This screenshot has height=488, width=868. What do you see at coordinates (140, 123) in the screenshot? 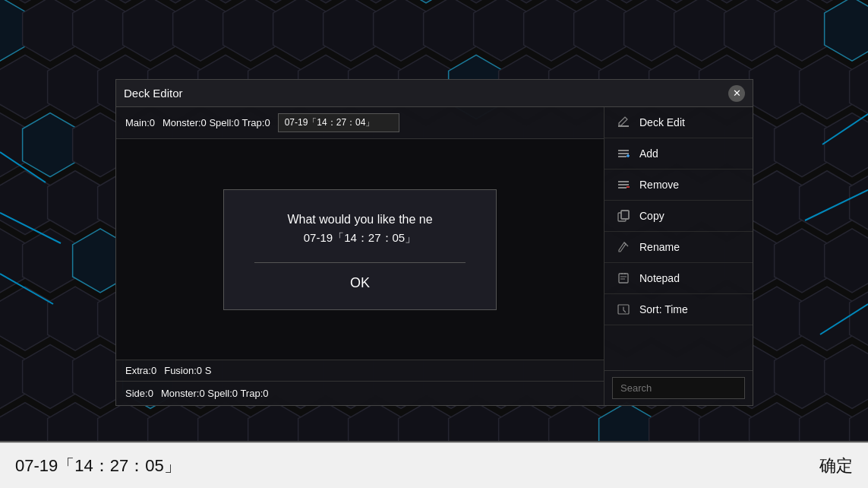
I see `main-label: Main:0` at bounding box center [140, 123].